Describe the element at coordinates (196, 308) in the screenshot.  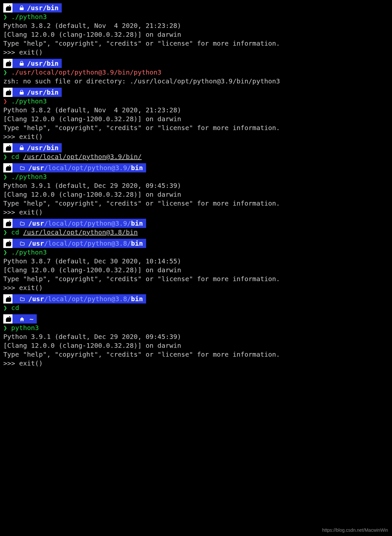
I see `command-line: ❯ cd` at that location.